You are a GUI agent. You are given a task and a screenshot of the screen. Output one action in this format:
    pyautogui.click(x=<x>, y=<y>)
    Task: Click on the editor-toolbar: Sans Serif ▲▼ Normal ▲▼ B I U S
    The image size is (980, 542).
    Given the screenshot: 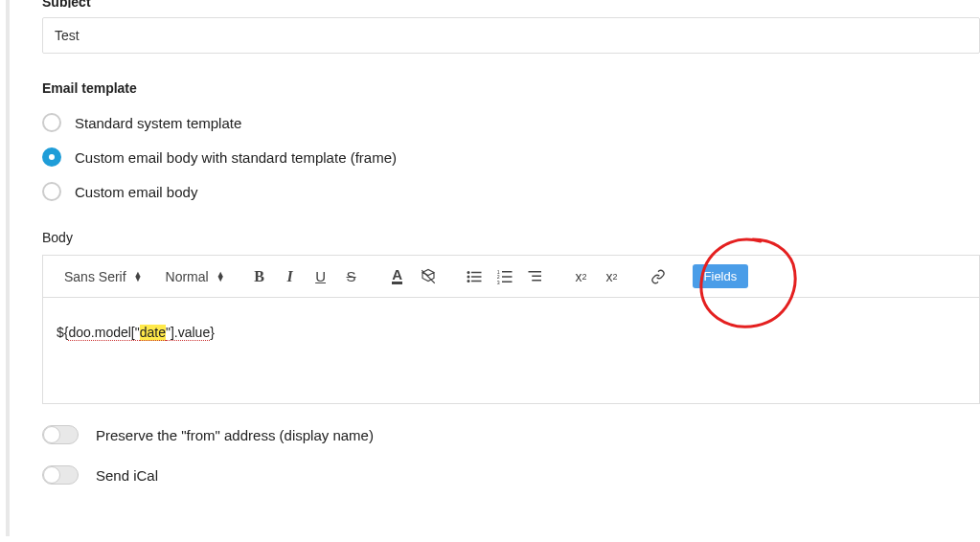 What is the action you would take?
    pyautogui.click(x=512, y=277)
    